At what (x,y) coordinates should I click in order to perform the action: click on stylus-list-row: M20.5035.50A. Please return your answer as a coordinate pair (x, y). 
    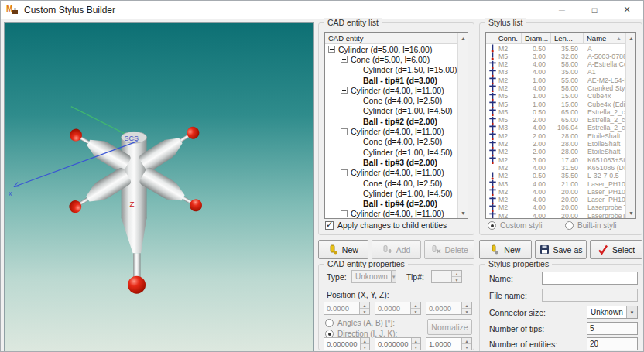
    Looking at the image, I should click on (556, 48).